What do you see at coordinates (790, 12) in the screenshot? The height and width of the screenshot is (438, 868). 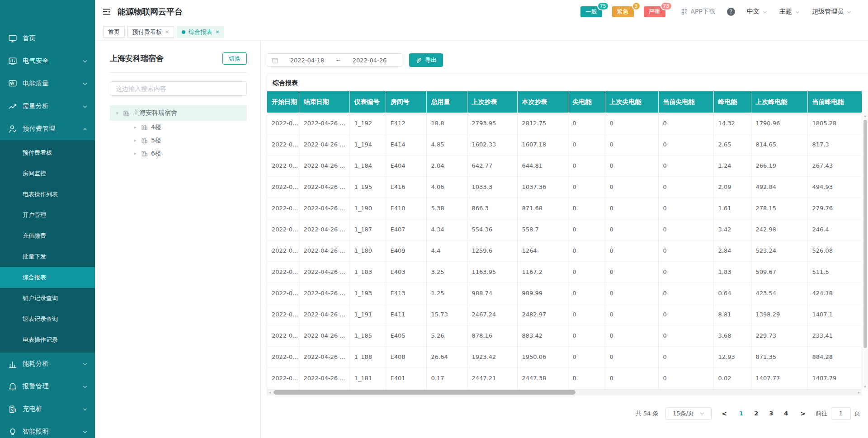 I see `theme-selector: 主题` at bounding box center [790, 12].